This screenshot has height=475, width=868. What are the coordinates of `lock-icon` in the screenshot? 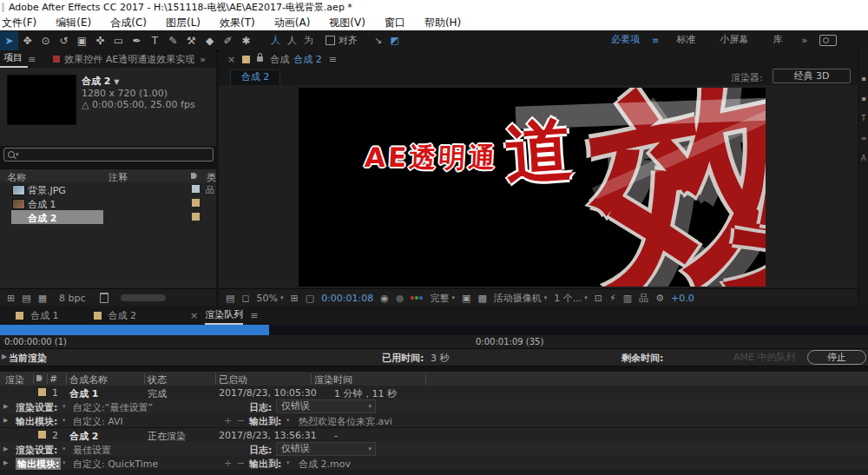 It's located at (260, 59).